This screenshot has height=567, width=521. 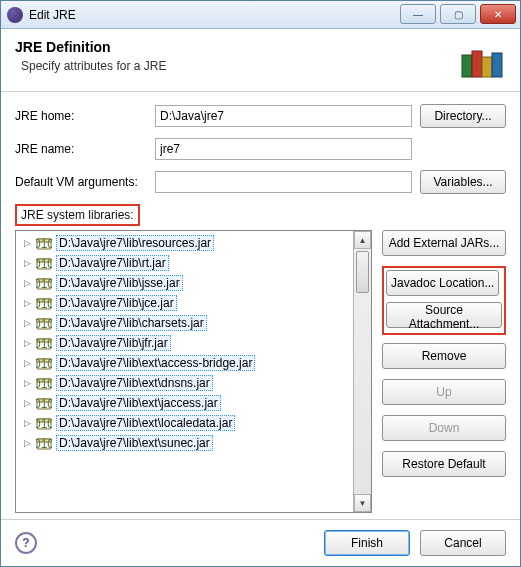 I want to click on scroll-down-button: ▼, so click(x=362, y=503).